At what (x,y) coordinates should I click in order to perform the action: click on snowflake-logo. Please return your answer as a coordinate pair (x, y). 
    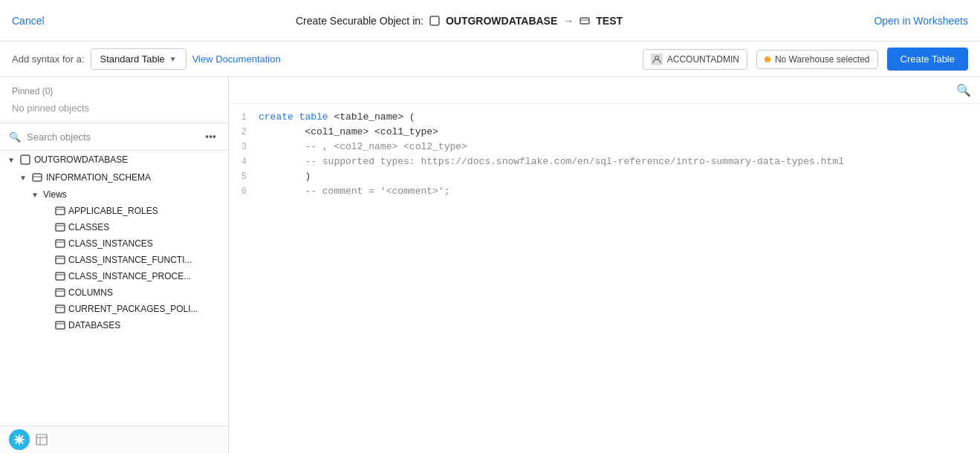
    Looking at the image, I should click on (19, 440).